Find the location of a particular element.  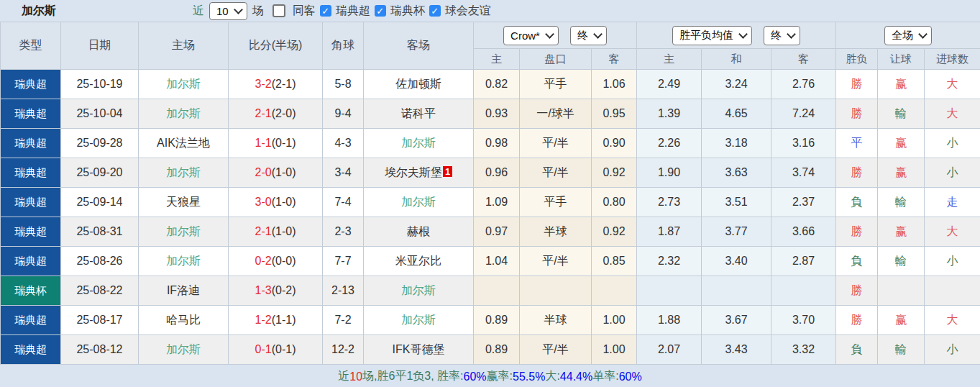

asian-away-odds: 0.80 is located at coordinates (614, 203).